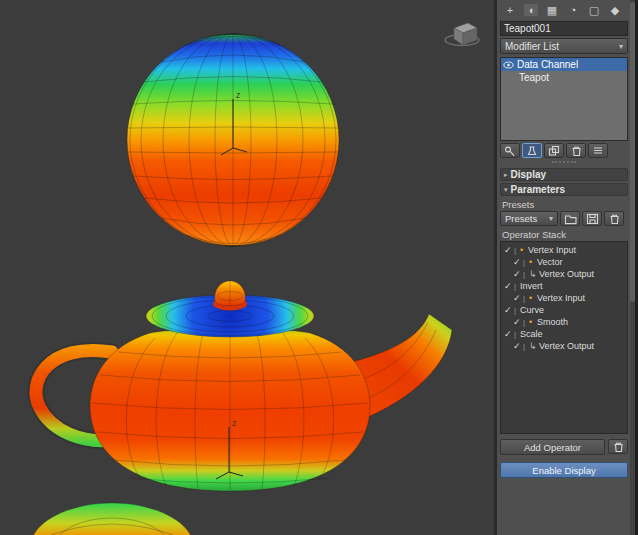  I want to click on show-end-result-button, so click(532, 150).